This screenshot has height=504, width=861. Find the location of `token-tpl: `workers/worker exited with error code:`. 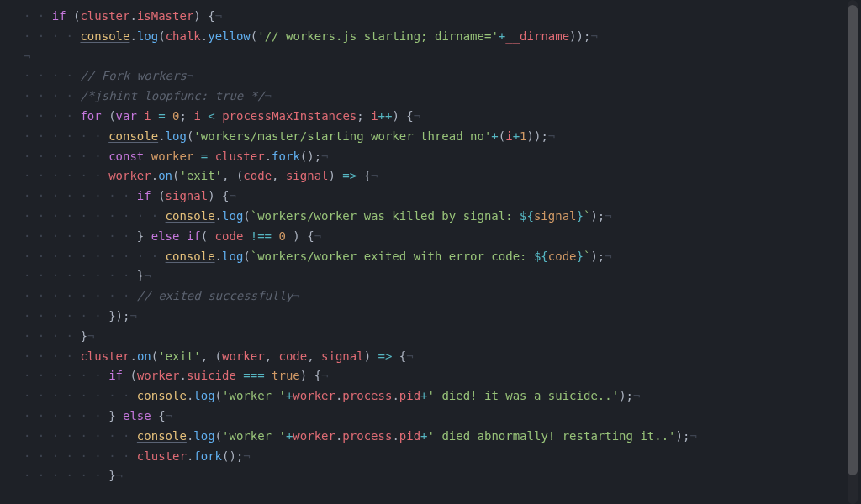

token-tpl: `workers/worker exited with error code: is located at coordinates (392, 256).